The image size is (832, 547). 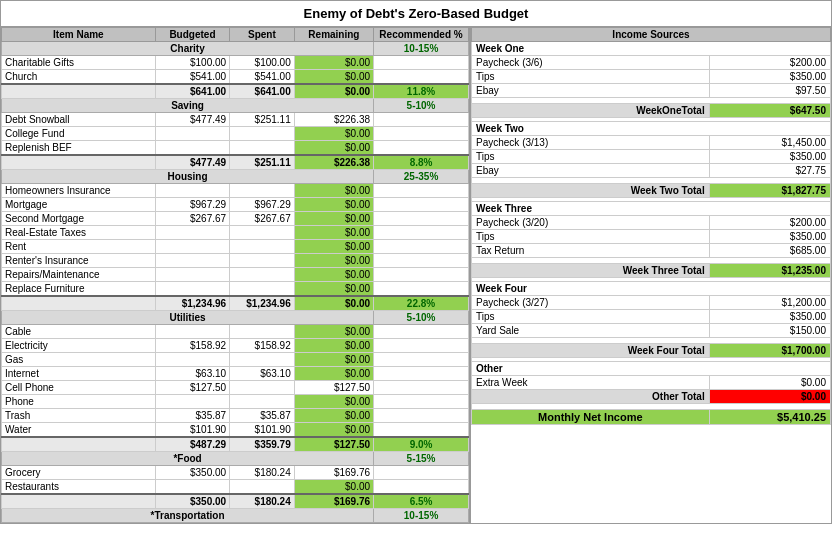 I want to click on table-row: Renter's Insurance$0.00, so click(x=236, y=261).